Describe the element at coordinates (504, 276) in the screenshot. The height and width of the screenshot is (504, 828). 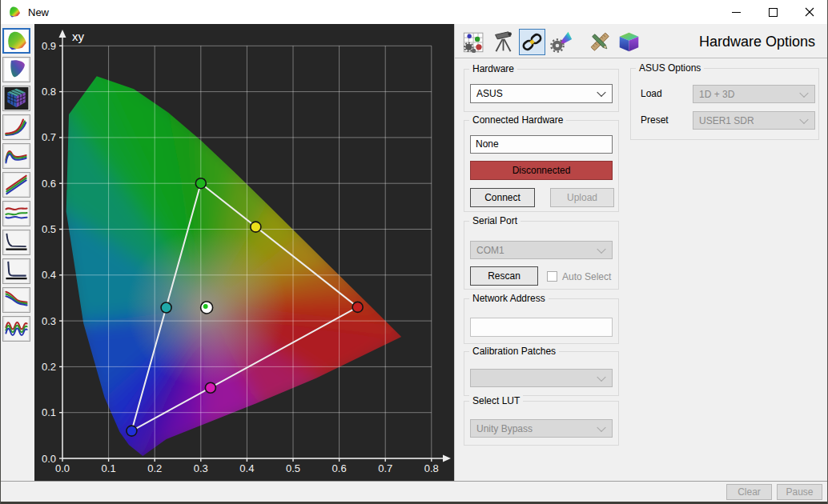
I see `rescan-button: Rescan` at that location.